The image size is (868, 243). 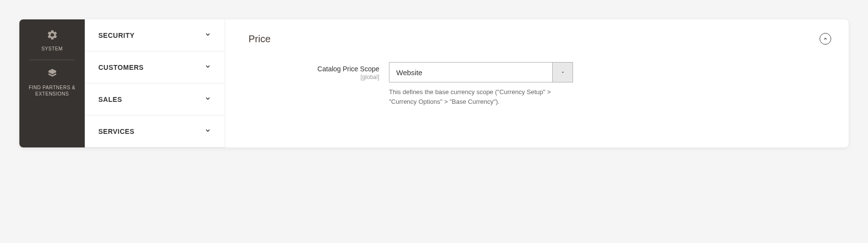 I want to click on tab-customers: CUSTOMERS, so click(x=155, y=67).